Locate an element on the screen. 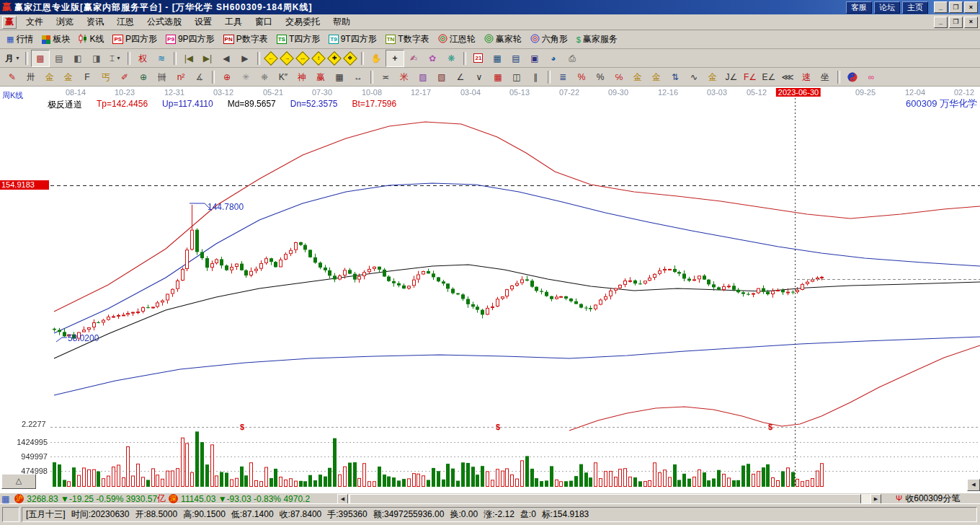  pillar-icon: ≍ is located at coordinates (386, 77).